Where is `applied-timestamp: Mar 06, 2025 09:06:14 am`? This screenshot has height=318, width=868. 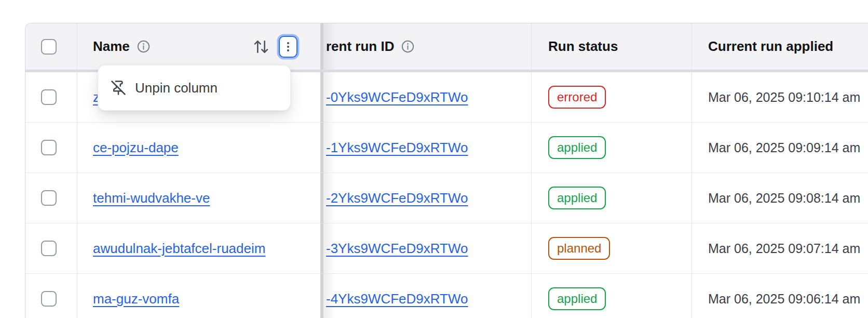 applied-timestamp: Mar 06, 2025 09:06:14 am is located at coordinates (784, 299).